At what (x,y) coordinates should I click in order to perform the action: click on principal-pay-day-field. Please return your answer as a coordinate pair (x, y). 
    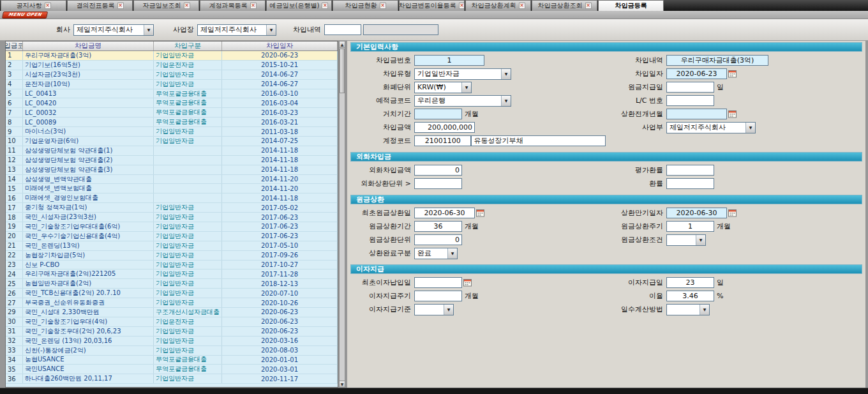
    Looking at the image, I should click on (691, 87).